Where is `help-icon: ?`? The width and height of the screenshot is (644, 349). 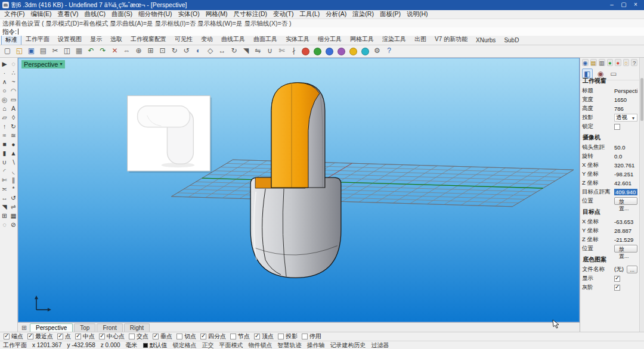
help-icon: ? is located at coordinates (389, 51).